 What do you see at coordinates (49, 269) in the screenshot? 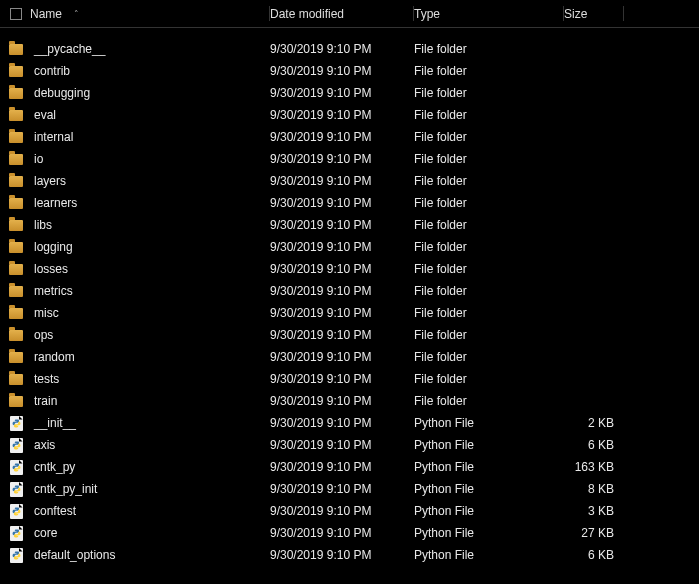
I see `file-name: losses` at bounding box center [49, 269].